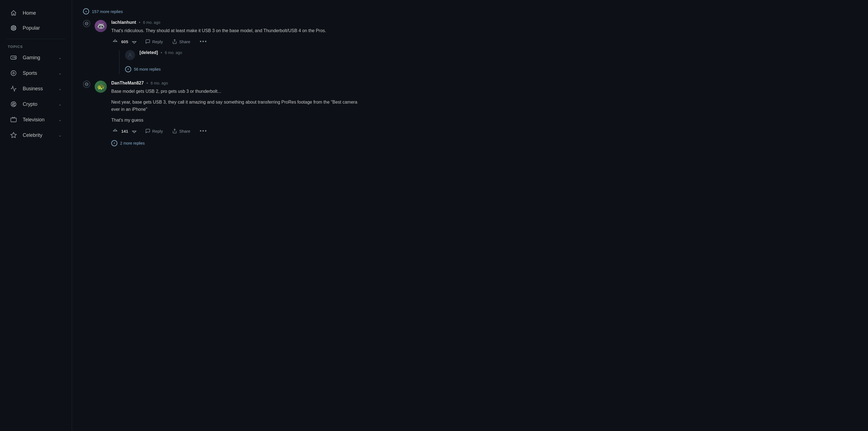 This screenshot has width=868, height=431. What do you see at coordinates (152, 22) in the screenshot?
I see `comment-time-lachlanhunt: 6 mo. ago` at bounding box center [152, 22].